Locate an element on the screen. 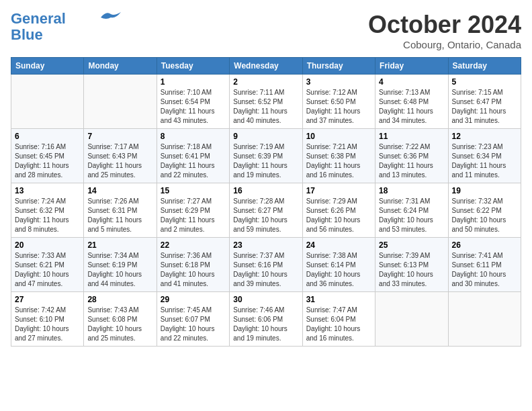 This screenshot has width=532, height=411. day-info: Sunrise: 7:22 AM Sunset: 6:36 PM Dayligh… is located at coordinates (411, 161).